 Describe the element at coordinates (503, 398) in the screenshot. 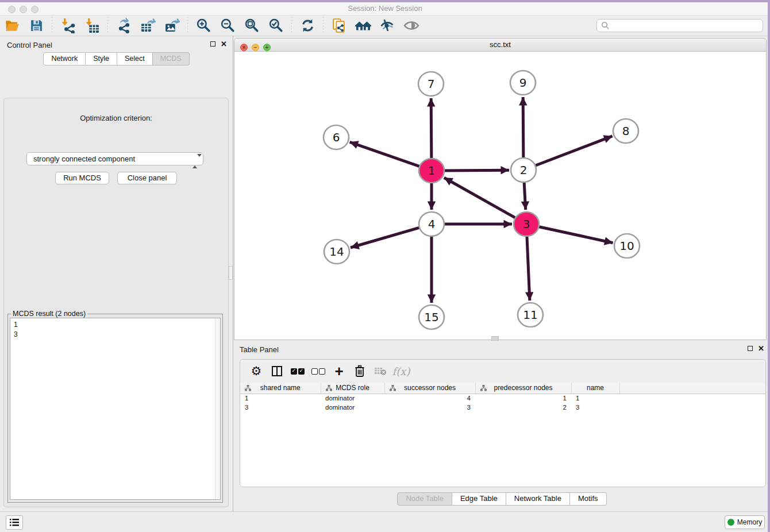

I see `table-row: 1 dominator 4 1 1` at that location.